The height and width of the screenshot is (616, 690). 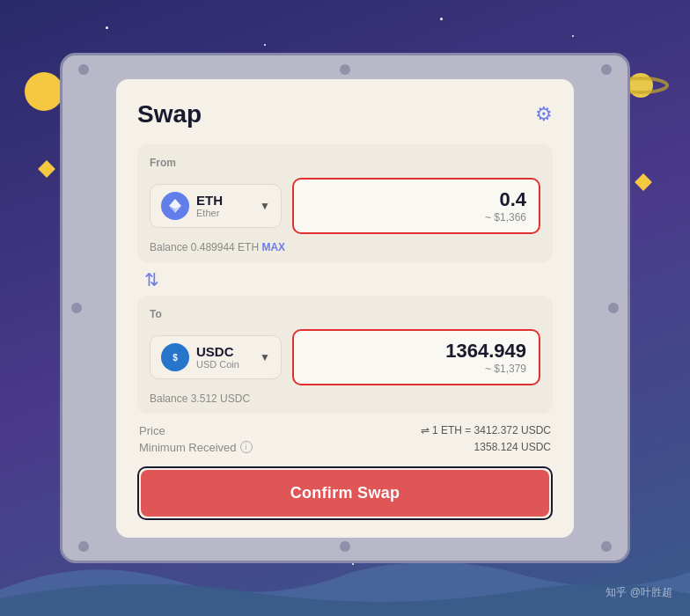 What do you see at coordinates (209, 206) in the screenshot?
I see `from-token-info: ETH Ether` at bounding box center [209, 206].